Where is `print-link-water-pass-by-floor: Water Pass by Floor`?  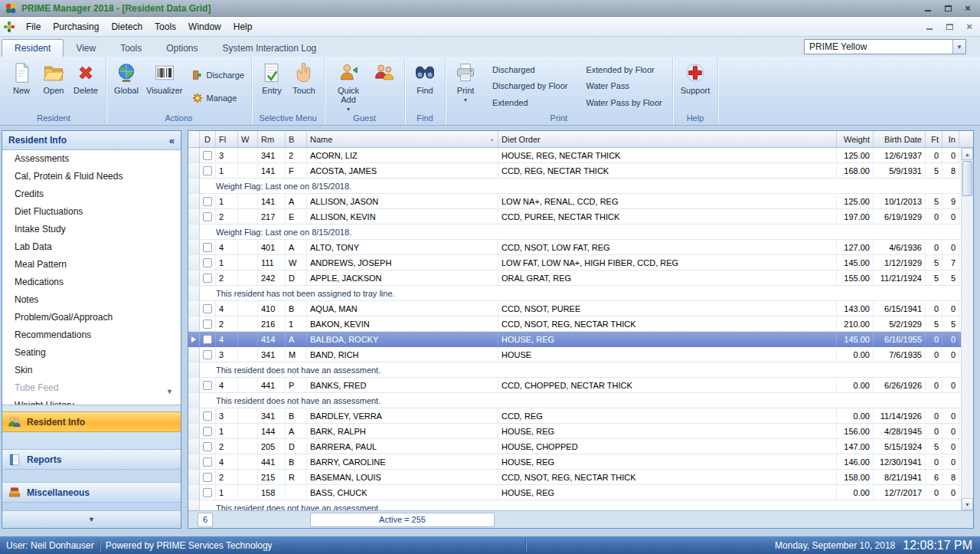 print-link-water-pass-by-floor: Water Pass by Floor is located at coordinates (623, 103).